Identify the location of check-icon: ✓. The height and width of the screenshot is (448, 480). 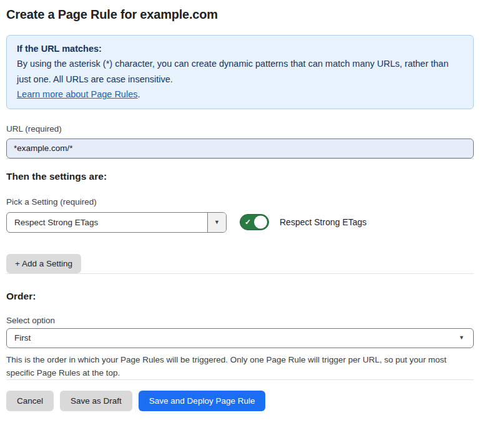
(248, 222).